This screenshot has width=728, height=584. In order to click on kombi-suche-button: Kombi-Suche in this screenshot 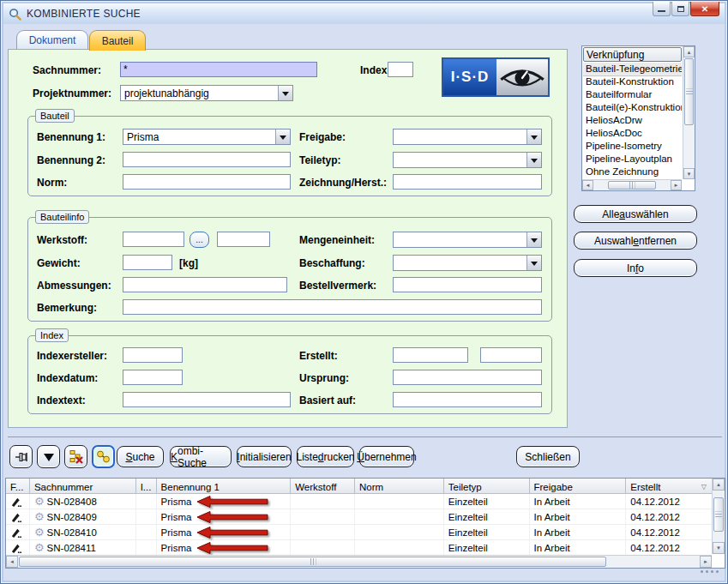, I will do `click(201, 456)`.